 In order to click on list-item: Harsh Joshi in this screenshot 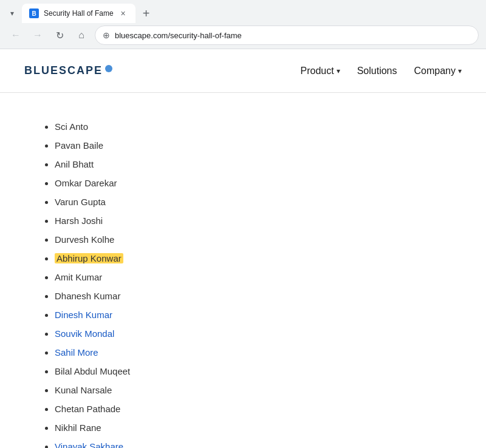, I will do `click(252, 221)`.